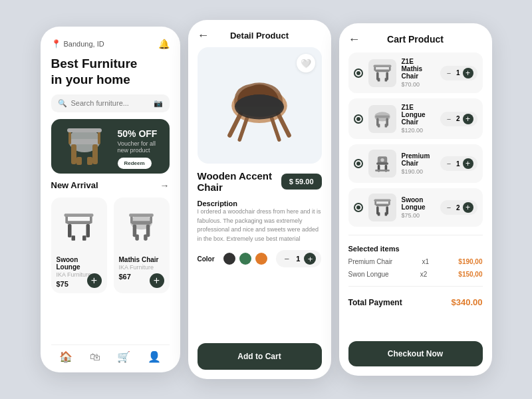 This screenshot has height=399, width=532. I want to click on location-text: Bandung, ID, so click(84, 44).